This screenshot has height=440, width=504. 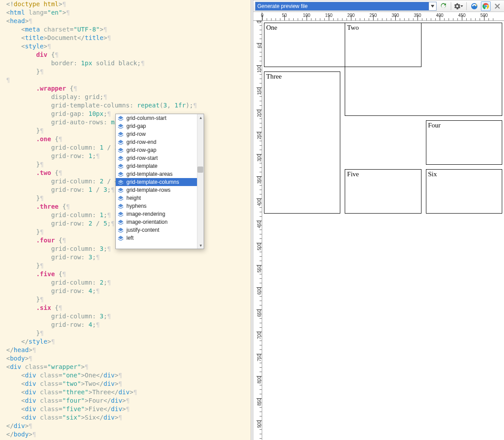 What do you see at coordinates (346, 6) in the screenshot?
I see `preview-source-combo: Generate preview file` at bounding box center [346, 6].